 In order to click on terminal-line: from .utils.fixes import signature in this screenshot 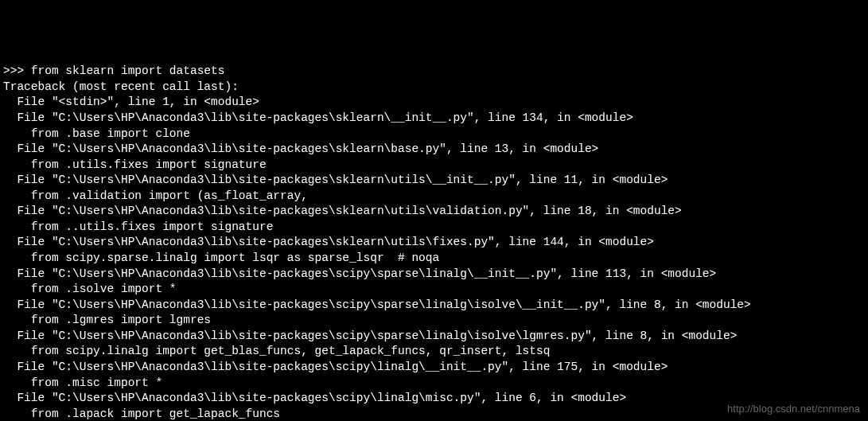, I will do `click(434, 166)`.